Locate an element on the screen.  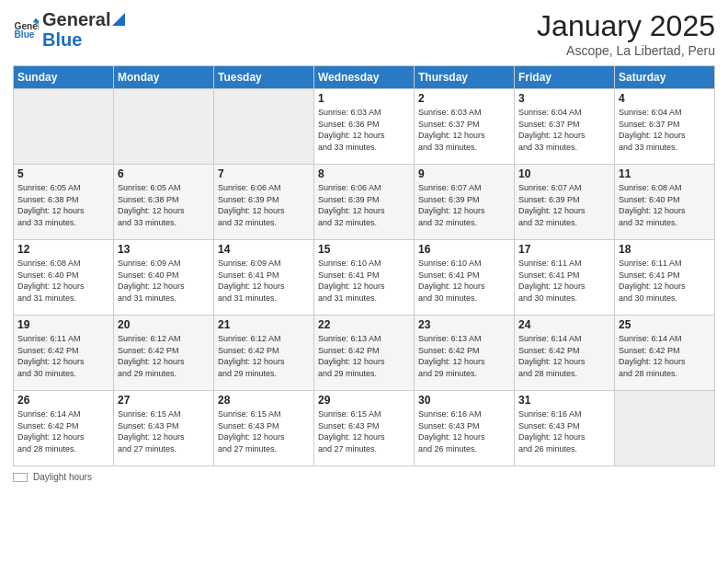
day-number: 18 is located at coordinates (665, 249).